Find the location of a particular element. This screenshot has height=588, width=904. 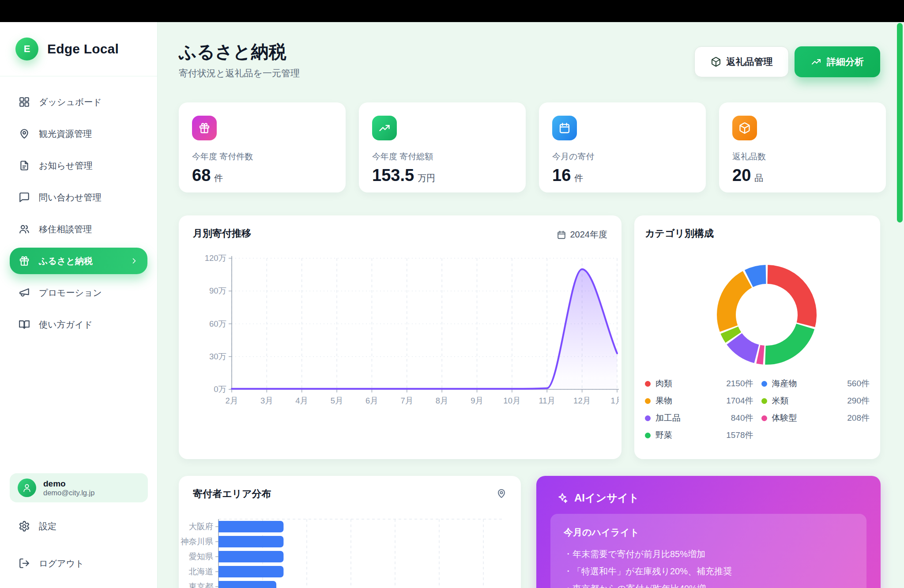

chat-icon is located at coordinates (24, 197).